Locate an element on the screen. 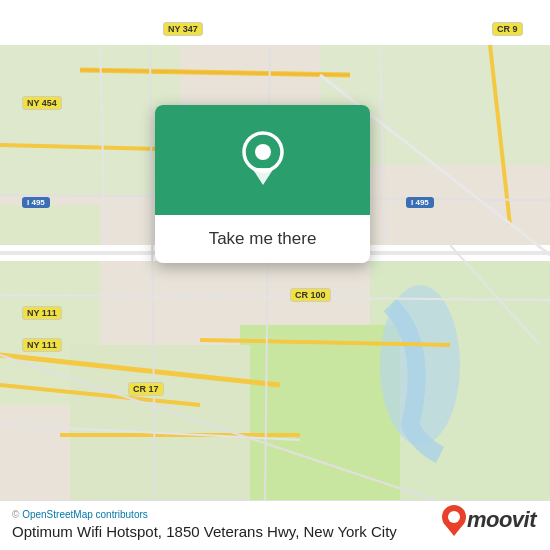 Image resolution: width=550 pixels, height=550 pixels. road-label-cr9: CR 9 is located at coordinates (508, 29).